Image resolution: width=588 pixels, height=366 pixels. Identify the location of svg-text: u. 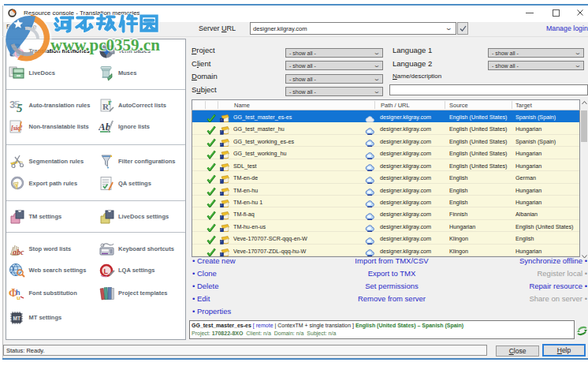
(19, 298).